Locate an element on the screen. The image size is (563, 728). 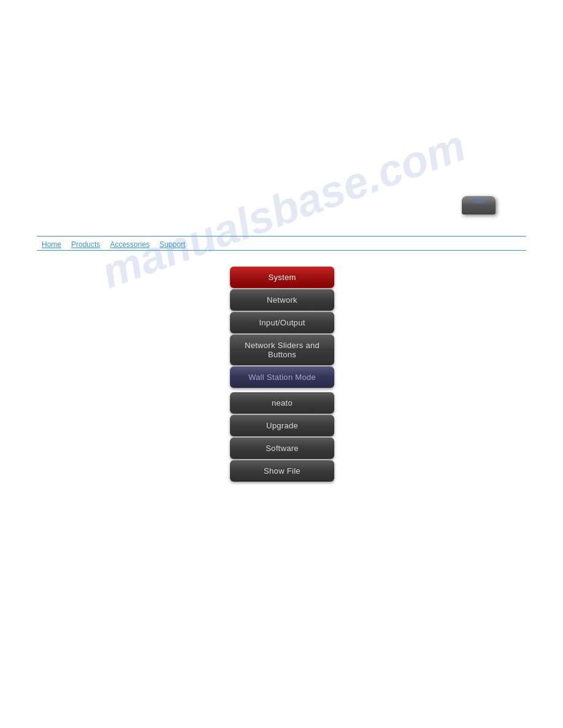
bottom-divider is located at coordinates (282, 250).